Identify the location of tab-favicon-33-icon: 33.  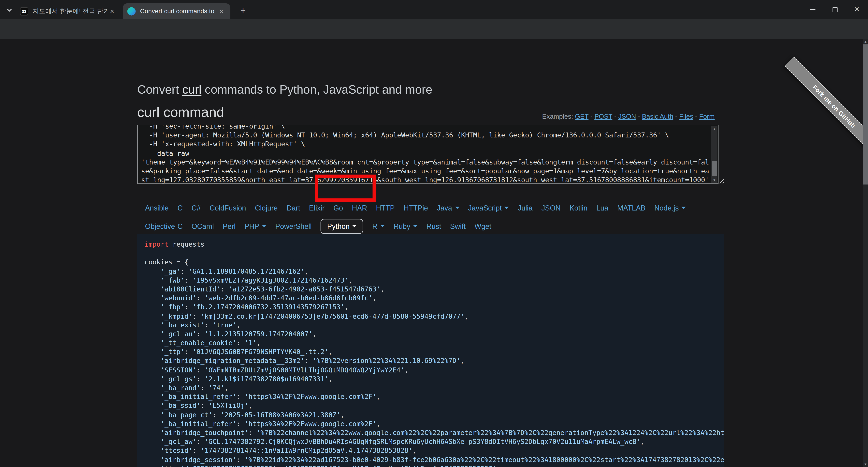
(24, 11).